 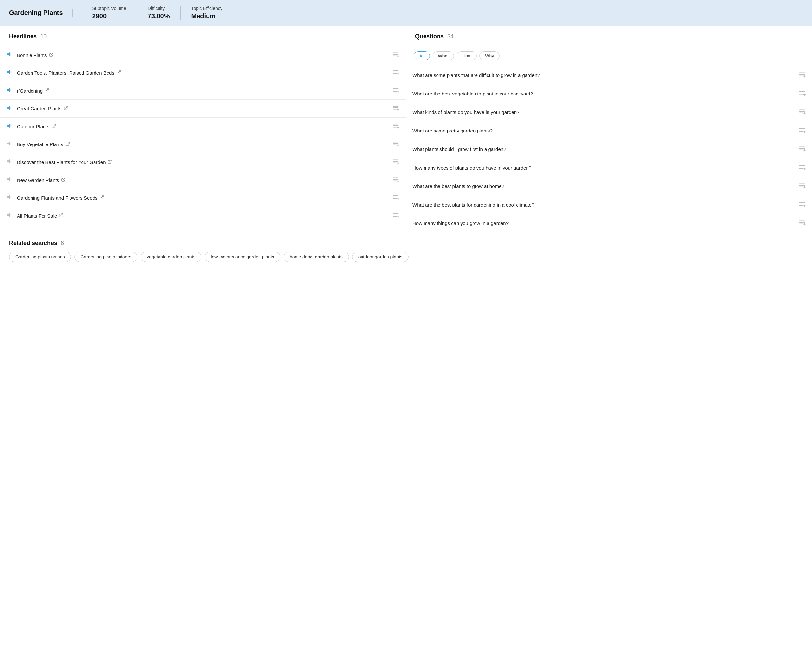 What do you see at coordinates (203, 108) in the screenshot?
I see `headline-text: Great Garden Plants` at bounding box center [203, 108].